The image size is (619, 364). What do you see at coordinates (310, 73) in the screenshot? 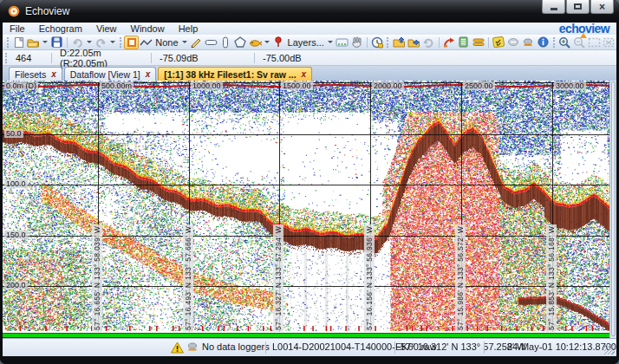
I see `tab-bar: Filesets x Dataflow [View 1] x [1:1] 38 …` at bounding box center [310, 73].